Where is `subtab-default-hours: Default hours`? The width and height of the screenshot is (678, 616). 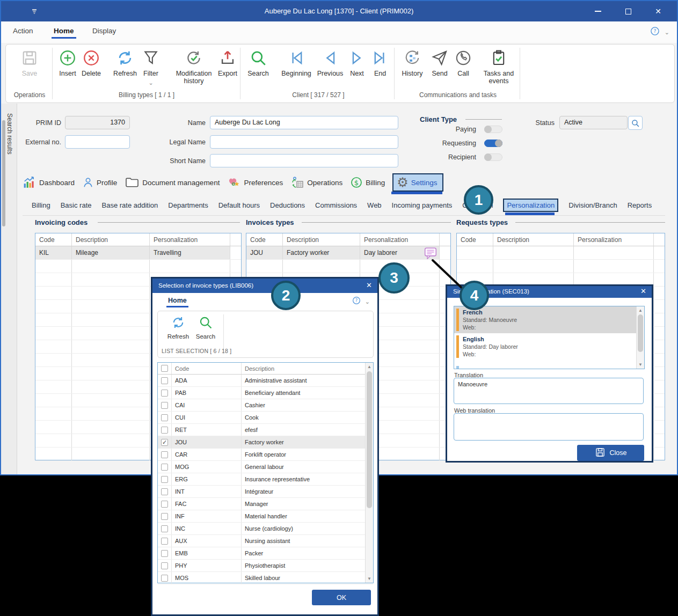 subtab-default-hours: Default hours is located at coordinates (239, 205).